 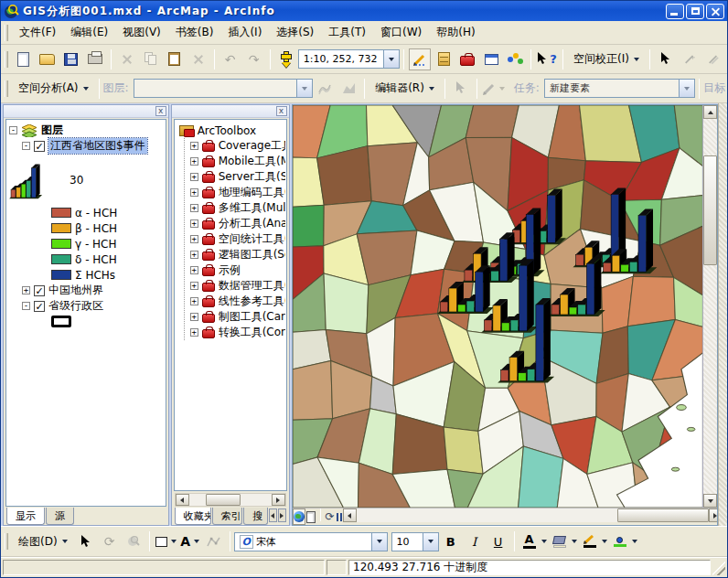 I want to click on italic-button: I, so click(x=475, y=541).